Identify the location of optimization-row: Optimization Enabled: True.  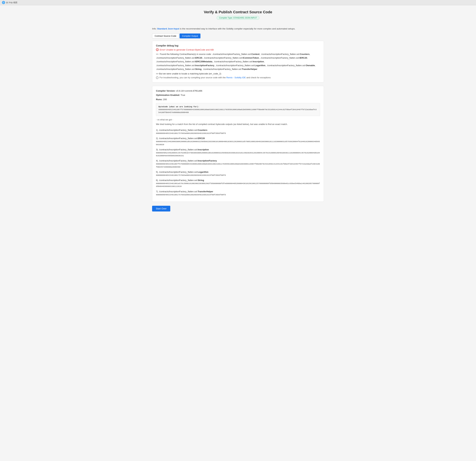
(238, 95).